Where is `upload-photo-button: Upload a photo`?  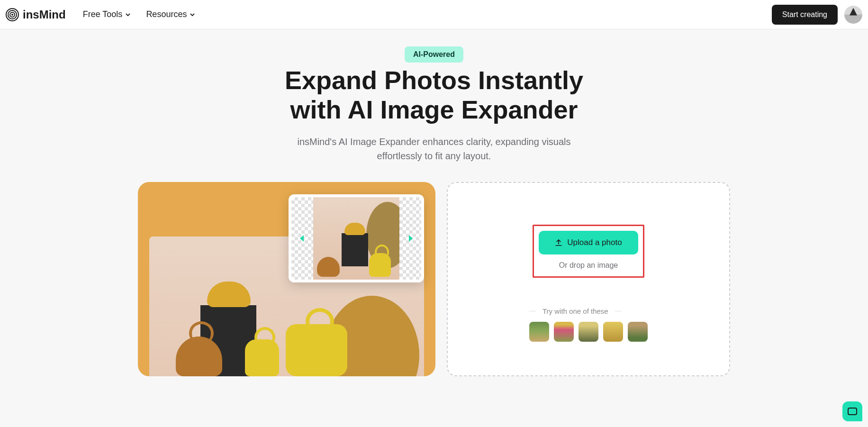
upload-photo-button: Upload a photo is located at coordinates (588, 243).